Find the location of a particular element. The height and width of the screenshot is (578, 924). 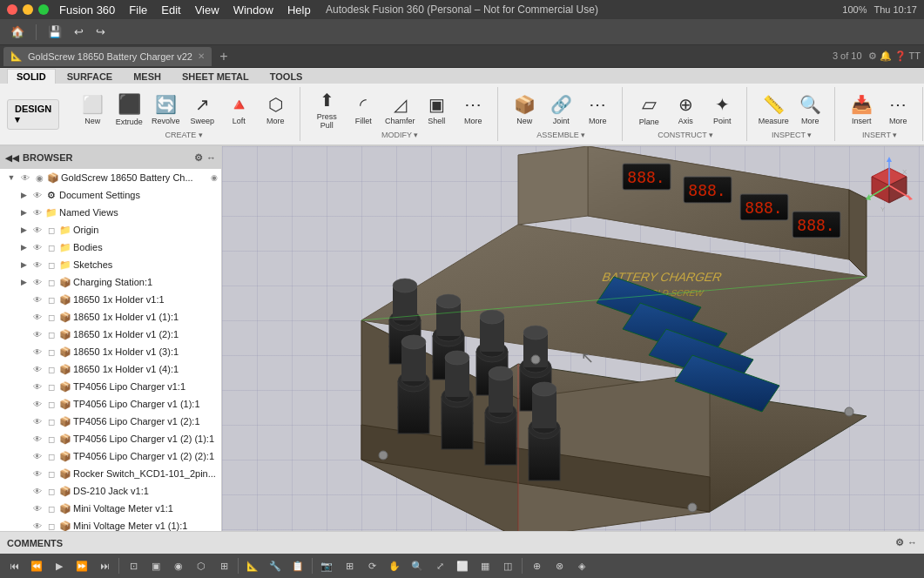

bt-camera-btn: 📷 is located at coordinates (327, 566).